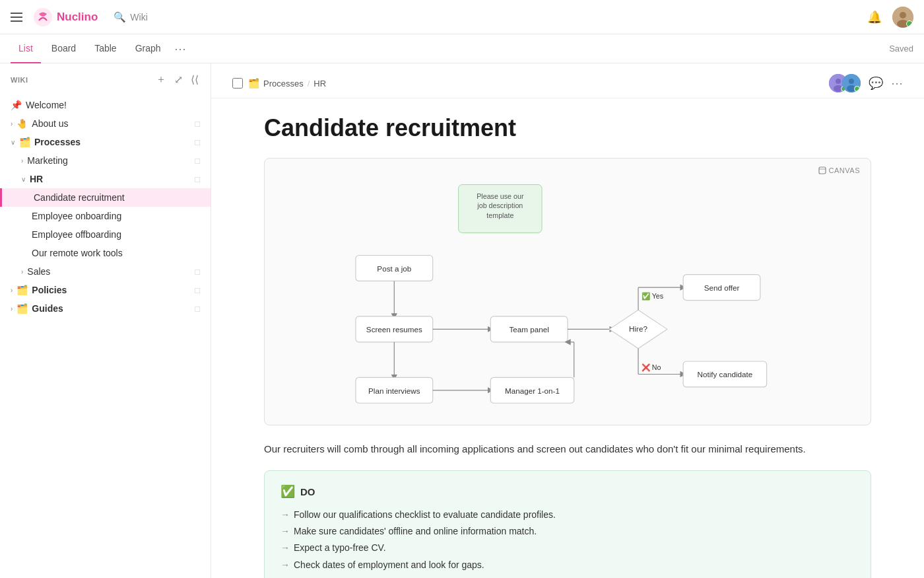 This screenshot has width=924, height=578. Describe the element at coordinates (106, 216) in the screenshot. I see `sidebar-item-employee-onboarding: Employee onboarding` at that location.